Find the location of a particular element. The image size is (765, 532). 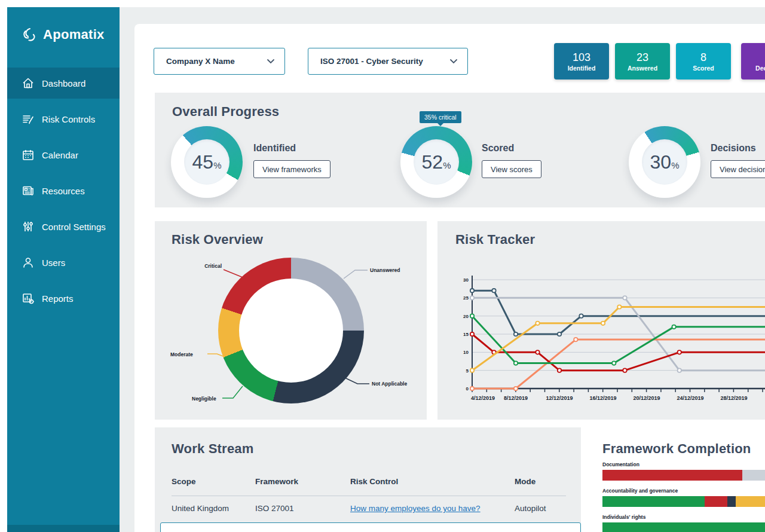

decisions-progress-donut: 30% is located at coordinates (665, 162).